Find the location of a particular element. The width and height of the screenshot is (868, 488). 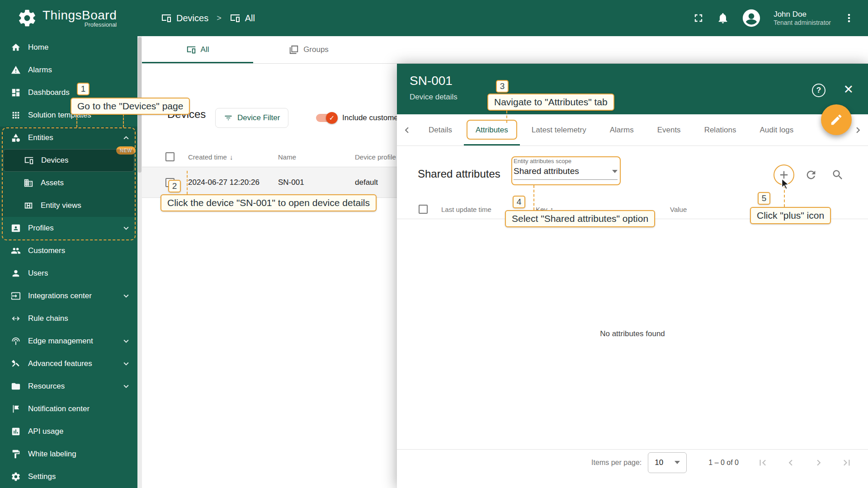

items-per-page-label: Items per page: is located at coordinates (617, 463).